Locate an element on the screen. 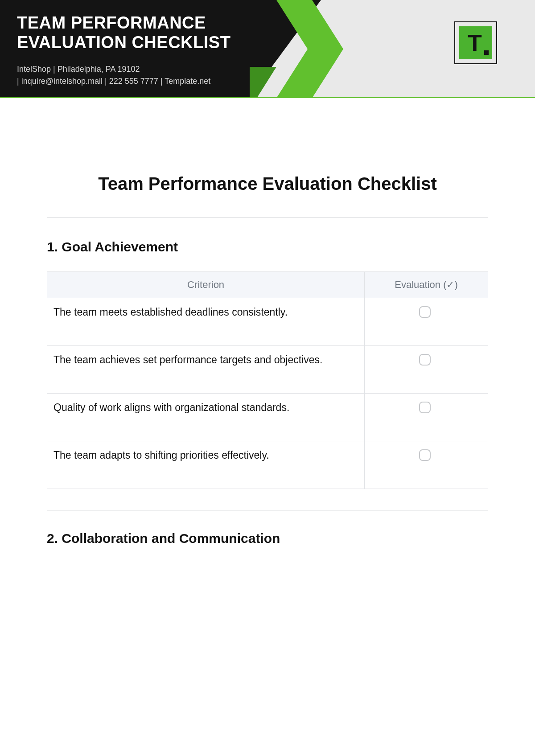  brand-logo-inner: T is located at coordinates (476, 43).